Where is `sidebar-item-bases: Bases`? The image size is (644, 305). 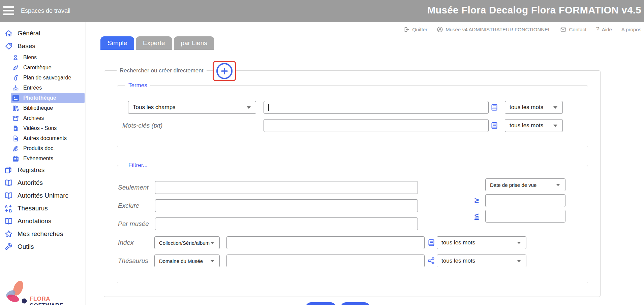
sidebar-item-bases: Bases is located at coordinates (43, 46).